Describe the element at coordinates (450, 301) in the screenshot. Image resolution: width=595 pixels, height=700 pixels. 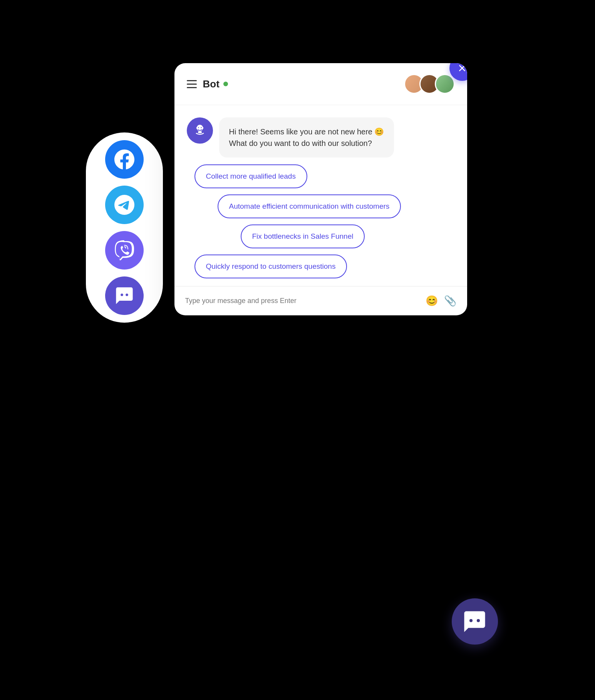
I see `attachment-icon: 📎` at that location.